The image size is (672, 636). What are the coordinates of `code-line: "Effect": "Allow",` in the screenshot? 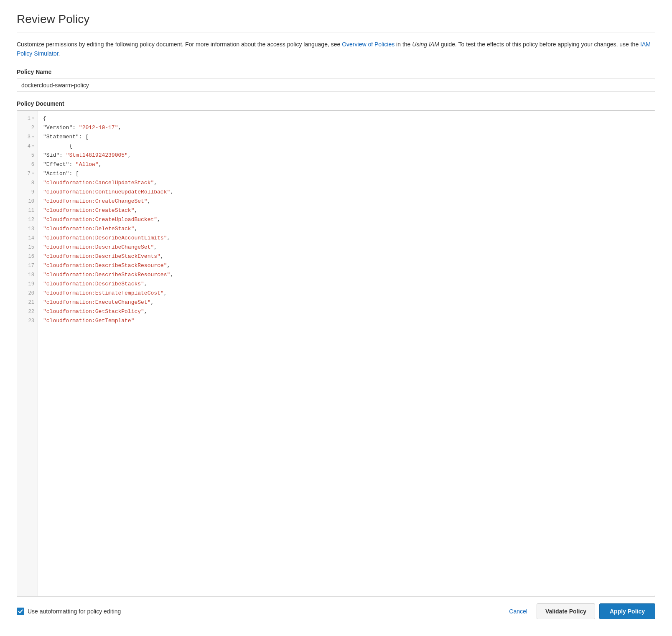 It's located at (346, 165).